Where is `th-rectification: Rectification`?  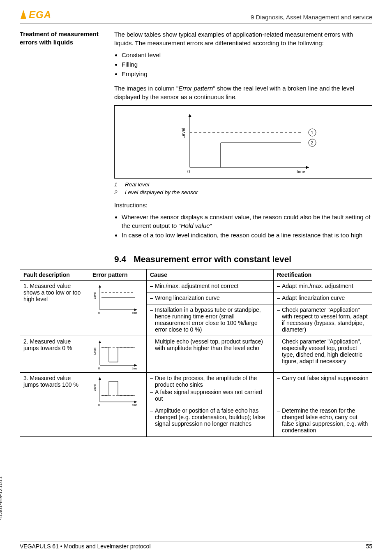 th-rectification: Rectification is located at coordinates (323, 275).